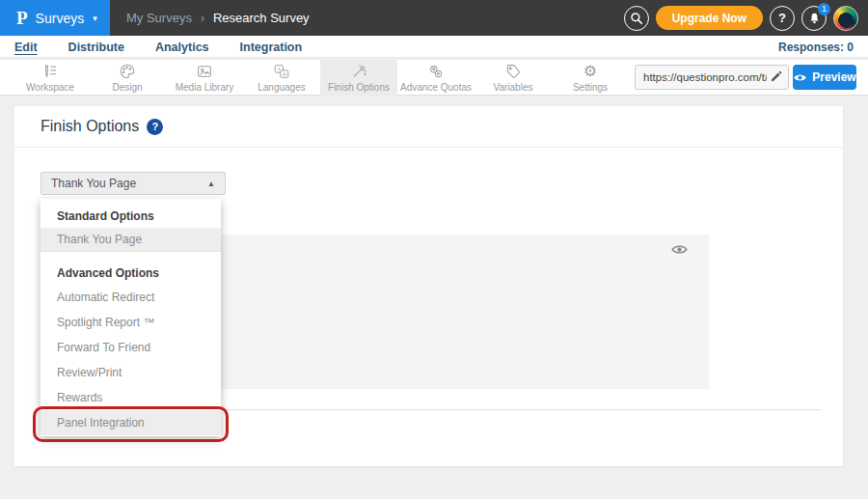 The image size is (868, 499). Describe the element at coordinates (55, 17) in the screenshot. I see `product-switcher: P Surveys ▾` at that location.